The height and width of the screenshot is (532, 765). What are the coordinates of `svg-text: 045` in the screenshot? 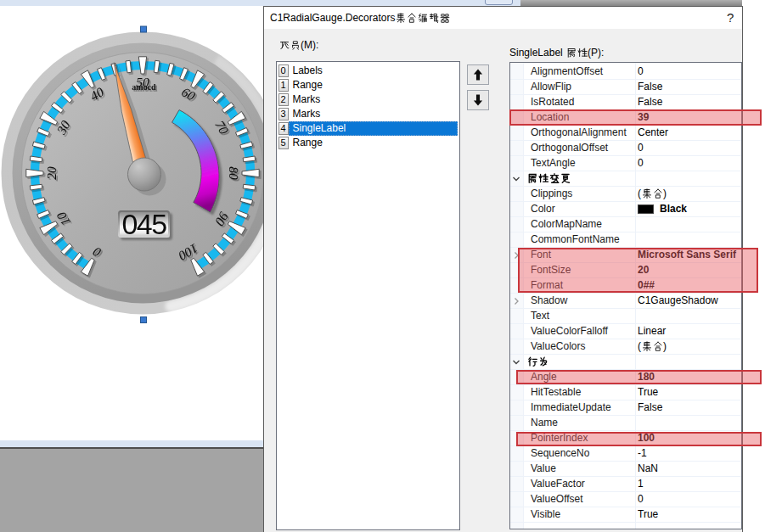 It's located at (144, 224).